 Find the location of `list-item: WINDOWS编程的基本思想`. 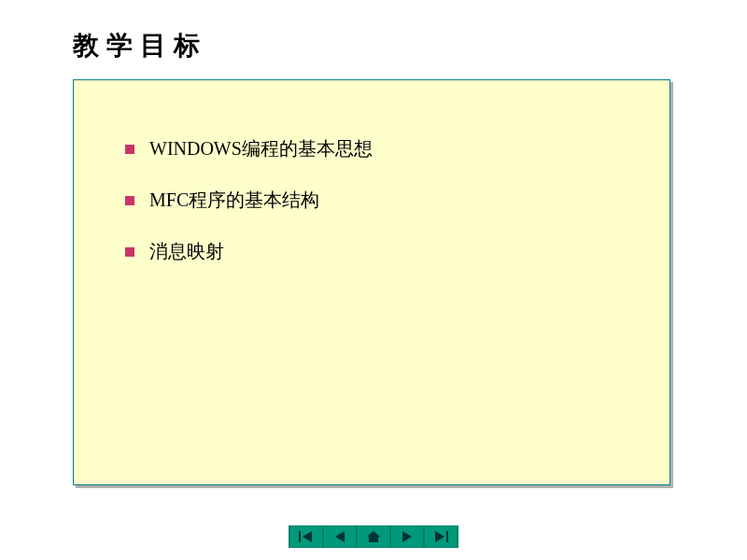

list-item: WINDOWS编程的基本思想 is located at coordinates (379, 149).